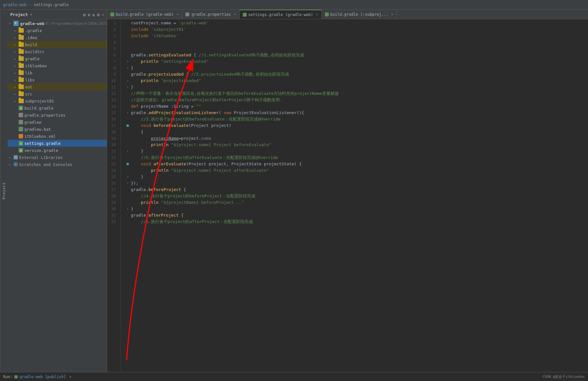 Image resolution: width=588 pixels, height=381 pixels. What do you see at coordinates (43, 377) in the screenshot?
I see `run-target: gradle-web [publish]` at bounding box center [43, 377].